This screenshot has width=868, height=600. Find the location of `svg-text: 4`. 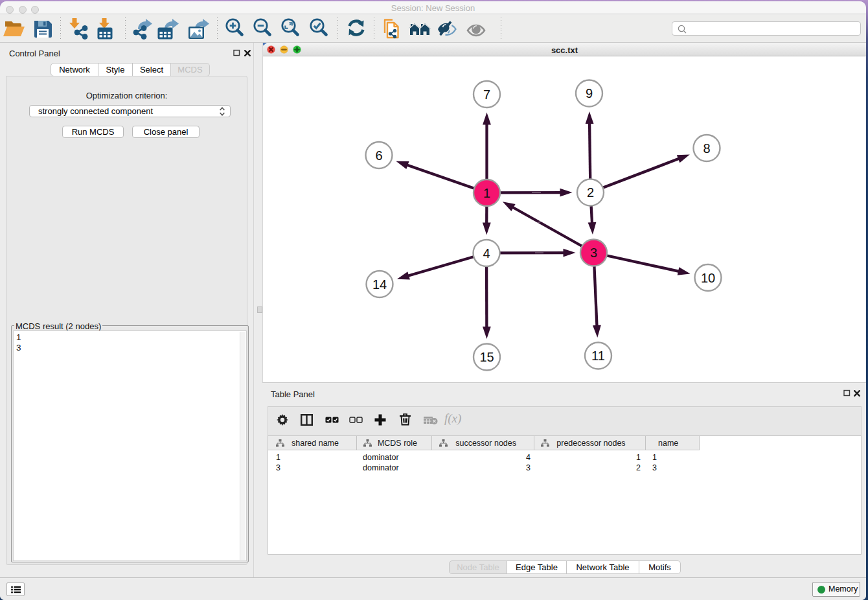

svg-text: 4 is located at coordinates (486, 253).